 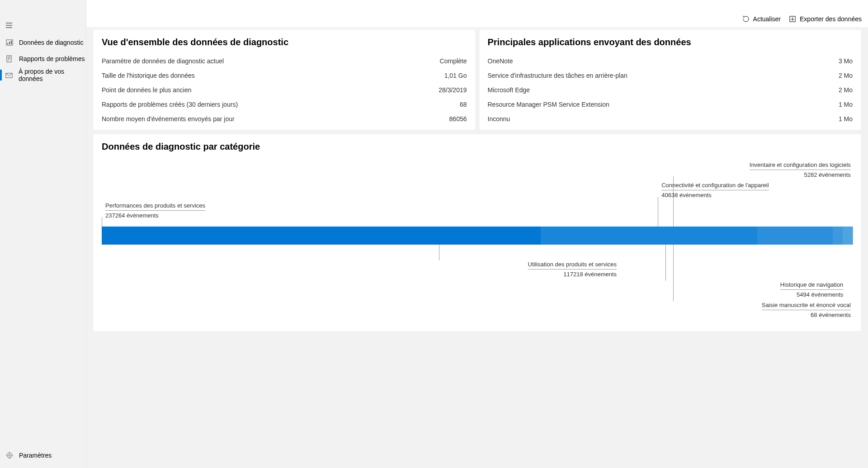 What do you see at coordinates (826, 19) in the screenshot?
I see `export-button: Exporter des données` at bounding box center [826, 19].